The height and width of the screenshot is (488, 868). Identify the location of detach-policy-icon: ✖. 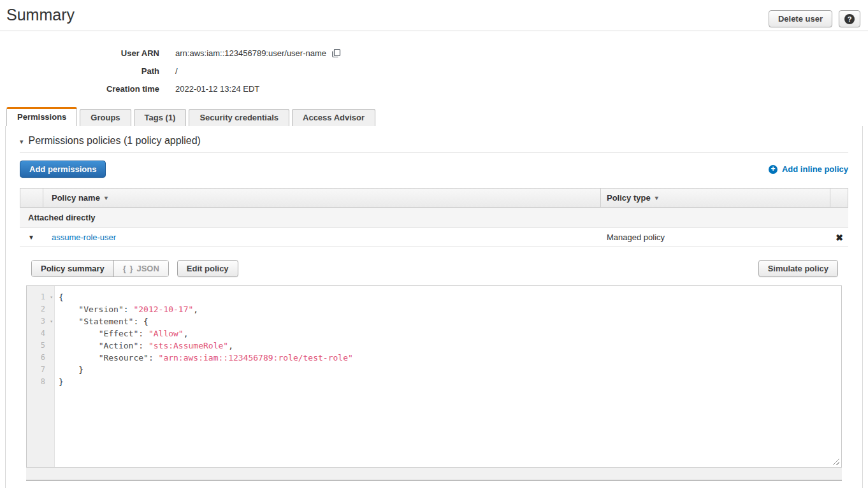
(839, 238).